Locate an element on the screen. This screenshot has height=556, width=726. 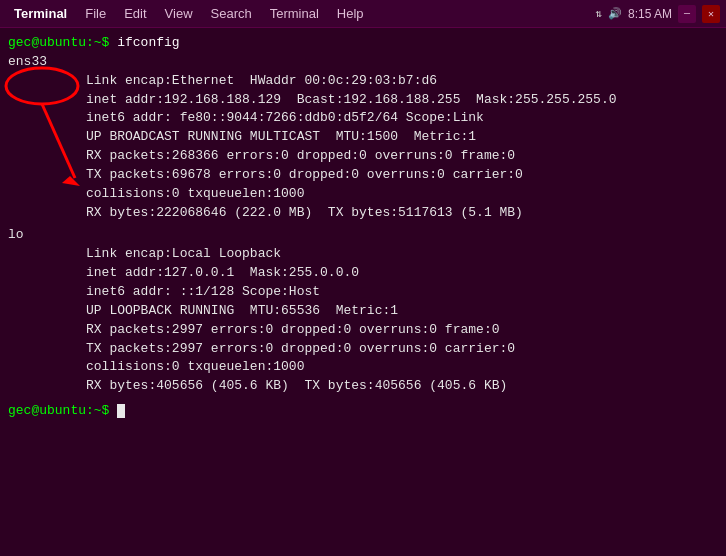
clock: 8:15 AM is located at coordinates (650, 14).